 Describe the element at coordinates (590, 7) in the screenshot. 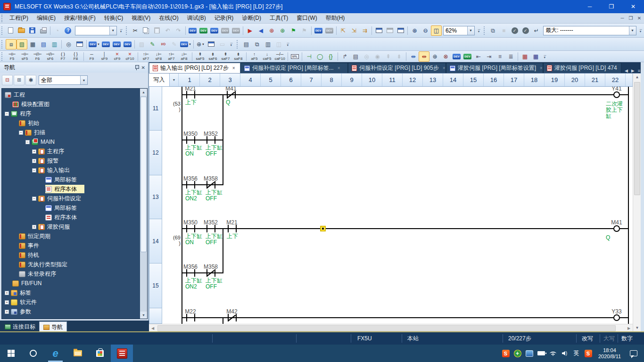

I see `minimize-button: ─` at that location.